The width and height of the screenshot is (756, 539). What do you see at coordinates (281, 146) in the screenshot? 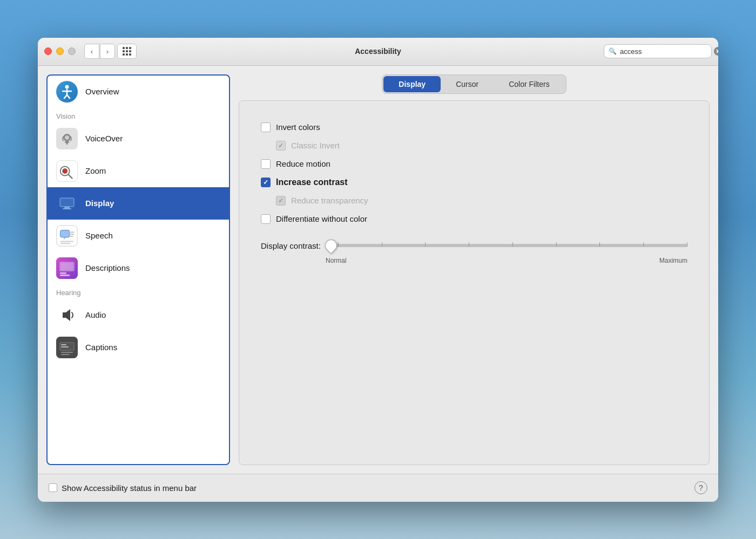
I see `classic-invert-checkbox` at bounding box center [281, 146].